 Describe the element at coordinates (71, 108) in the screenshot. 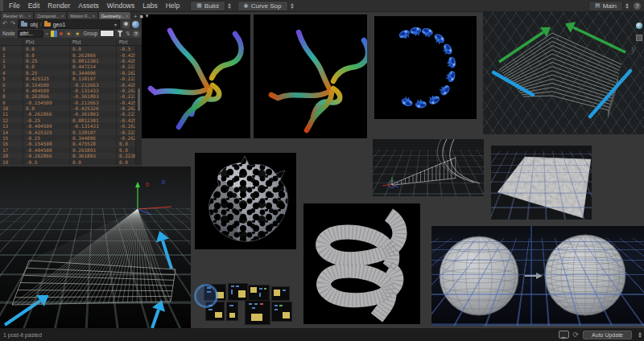

I see `table-row: 100.0-0.425326-0.262865` at that location.